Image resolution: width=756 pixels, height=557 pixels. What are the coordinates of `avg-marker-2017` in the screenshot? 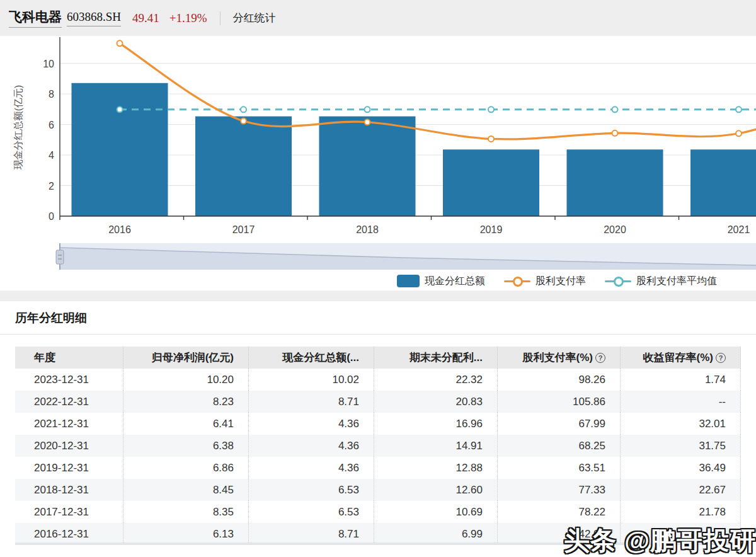 It's located at (243, 110).